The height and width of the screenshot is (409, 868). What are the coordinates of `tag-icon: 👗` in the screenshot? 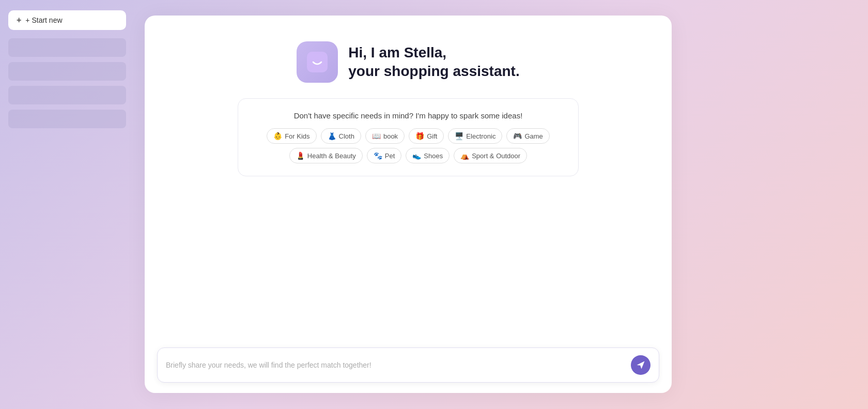 It's located at (332, 136).